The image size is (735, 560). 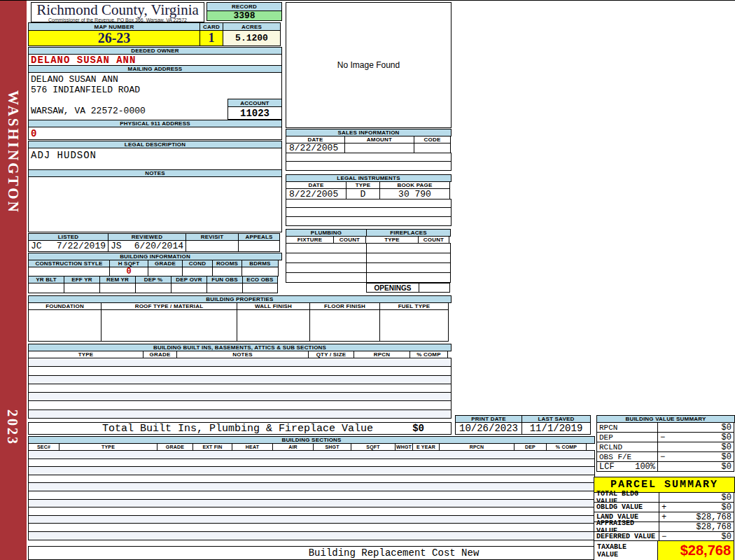 I want to click on bvs-label: RCLND, so click(x=627, y=447).